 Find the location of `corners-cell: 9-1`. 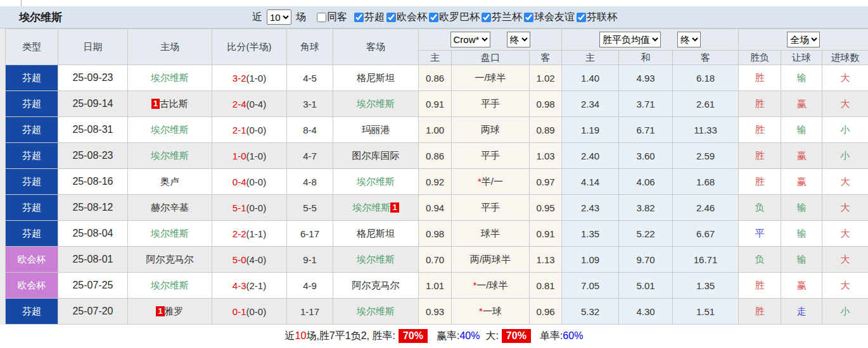

corners-cell: 9-1 is located at coordinates (310, 259).